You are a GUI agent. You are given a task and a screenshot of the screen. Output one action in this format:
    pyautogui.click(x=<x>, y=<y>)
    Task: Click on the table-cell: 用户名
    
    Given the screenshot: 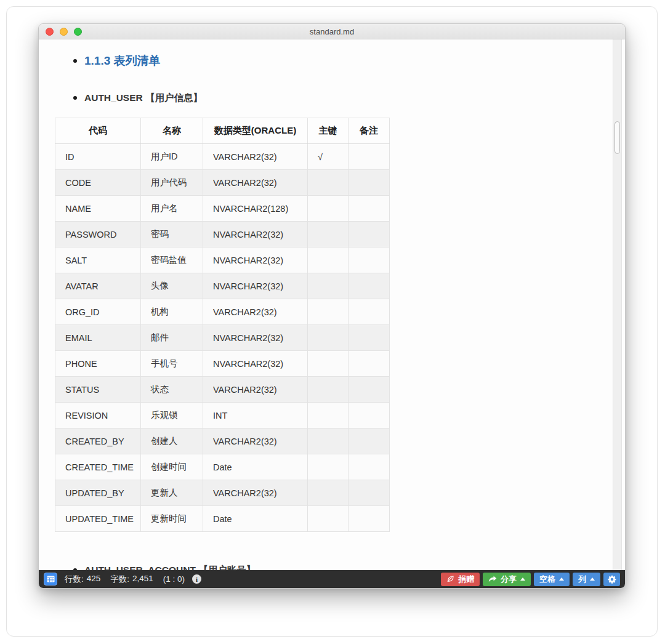 What is the action you would take?
    pyautogui.click(x=172, y=209)
    